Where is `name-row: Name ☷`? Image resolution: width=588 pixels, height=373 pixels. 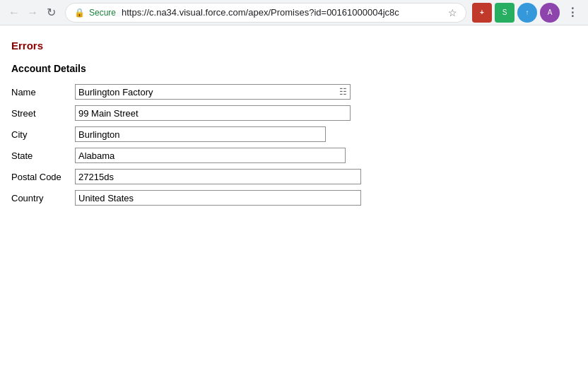
name-row: Name ☷ is located at coordinates (294, 92).